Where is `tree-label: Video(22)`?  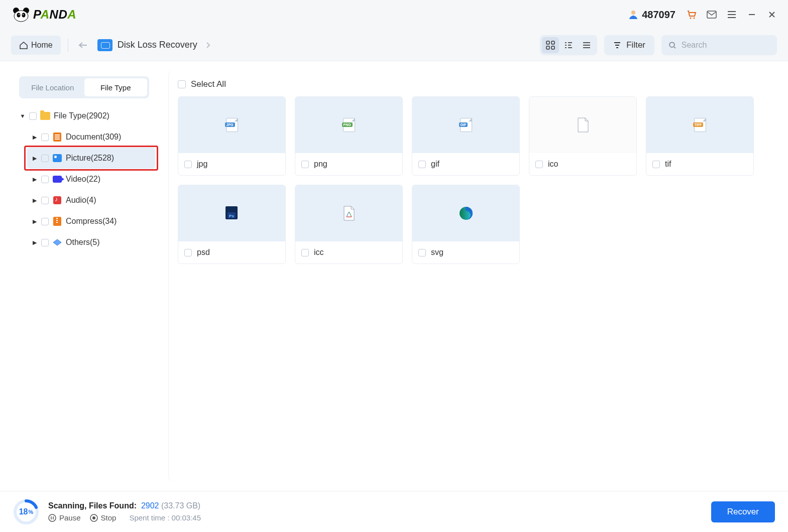
tree-label: Video(22) is located at coordinates (83, 179).